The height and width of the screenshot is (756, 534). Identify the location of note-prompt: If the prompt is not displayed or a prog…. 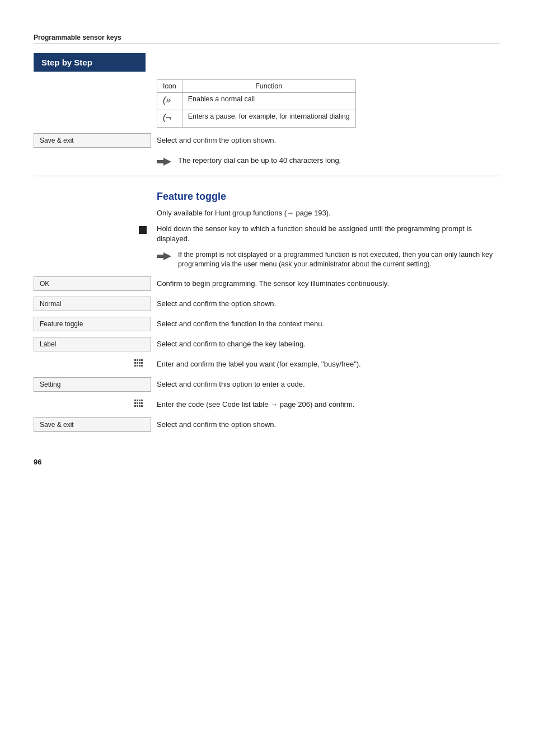
(329, 260).